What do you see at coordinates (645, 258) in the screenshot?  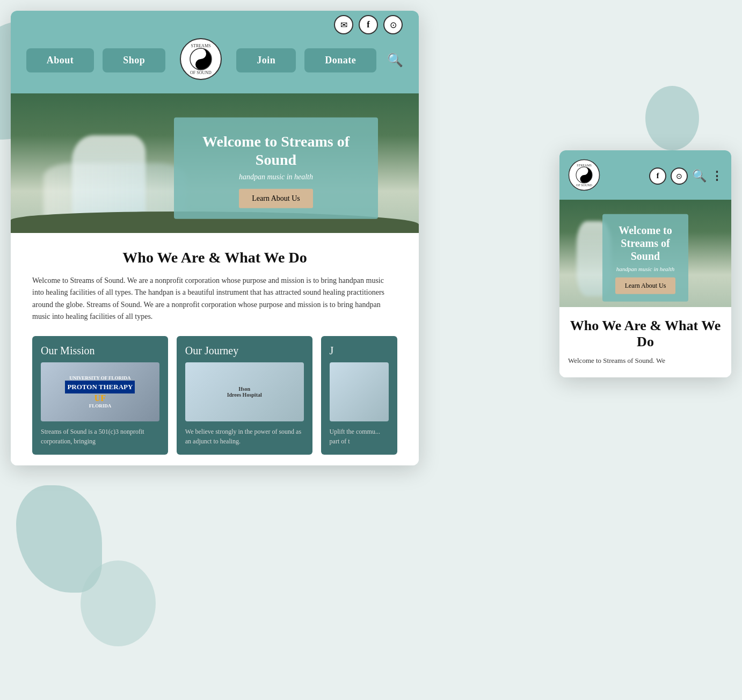 I see `mobile-hero-card: Welcome to Streams of Sound handpan musi…` at bounding box center [645, 258].